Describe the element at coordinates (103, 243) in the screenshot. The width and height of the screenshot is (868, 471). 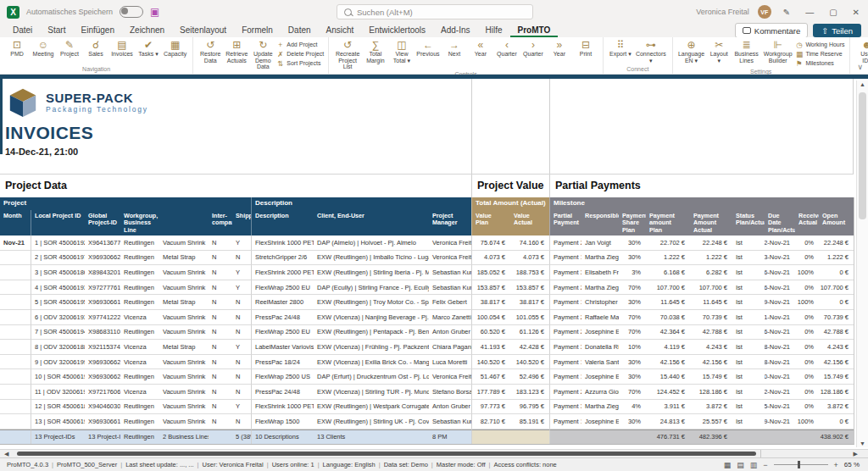
I see `table-cell: X964136773` at that location.